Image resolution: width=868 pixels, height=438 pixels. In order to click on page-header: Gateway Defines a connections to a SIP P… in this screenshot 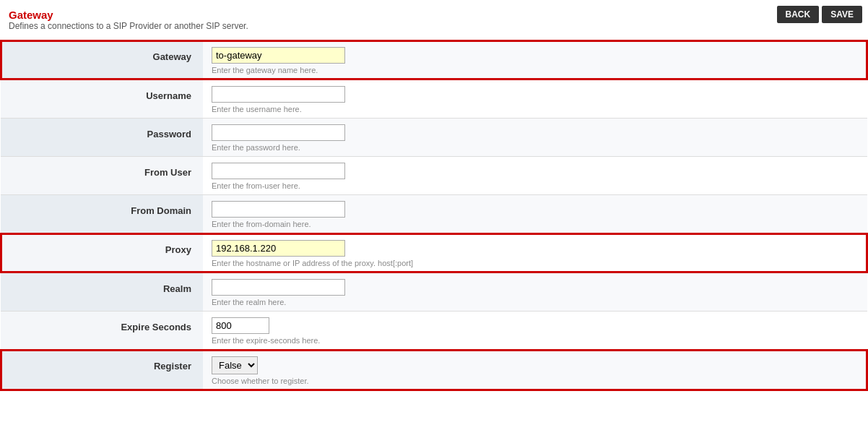, I will do `click(434, 19)`.